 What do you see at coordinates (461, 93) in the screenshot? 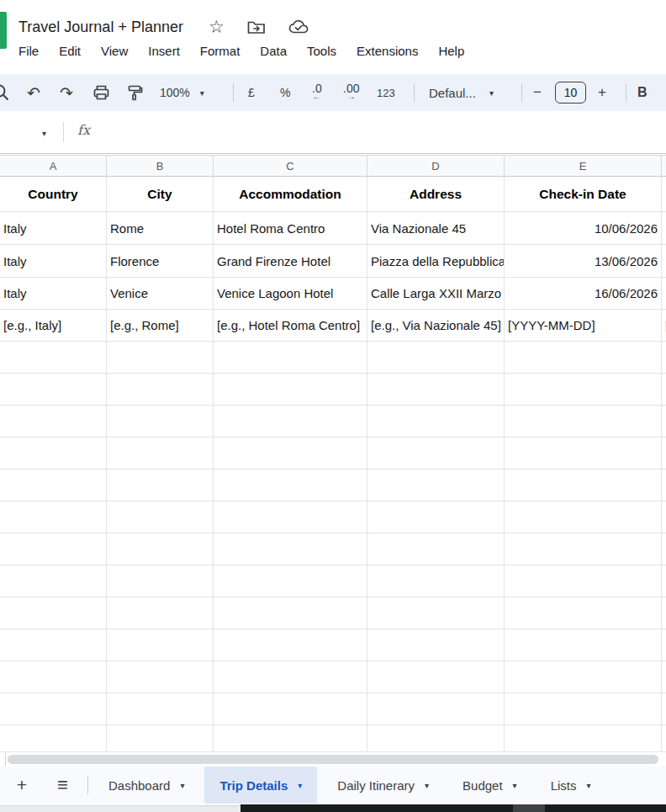
I see `font-family-selector: Defaul... ▾` at bounding box center [461, 93].